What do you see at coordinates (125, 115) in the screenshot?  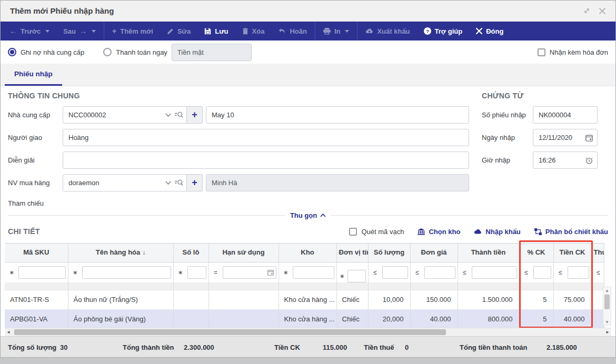 I see `supplier-combo: NCC000002` at bounding box center [125, 115].